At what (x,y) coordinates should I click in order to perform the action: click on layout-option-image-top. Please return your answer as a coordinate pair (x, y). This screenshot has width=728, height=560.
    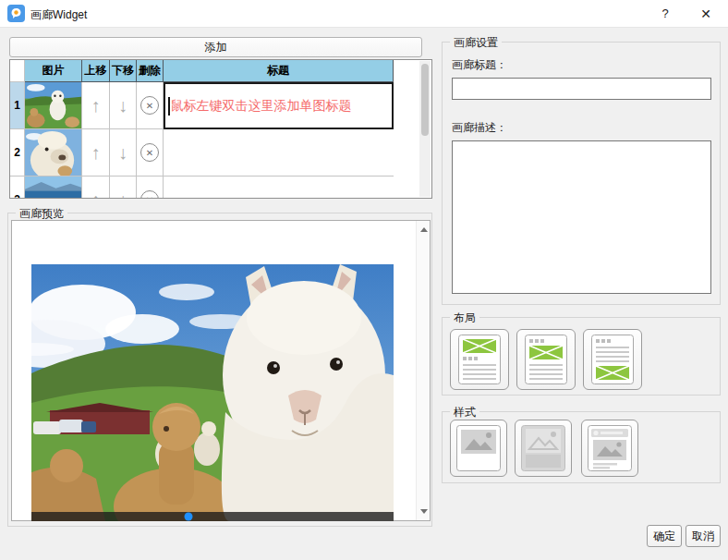
    Looking at the image, I should click on (479, 359).